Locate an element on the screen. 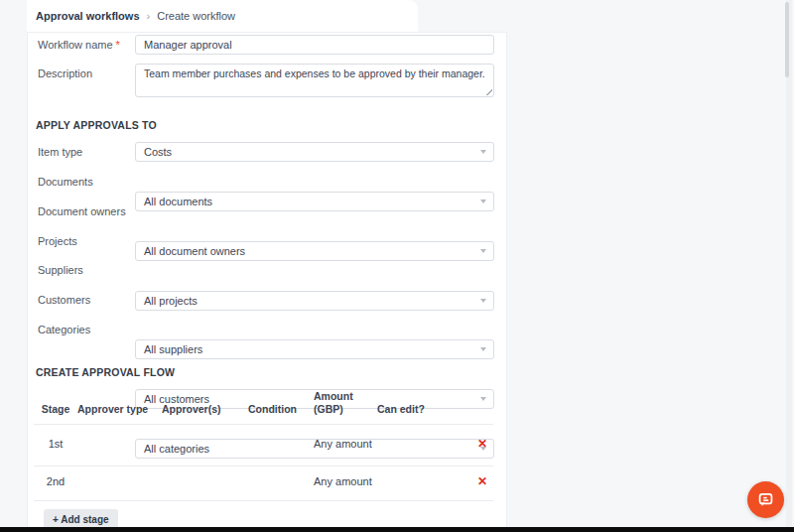 The height and width of the screenshot is (532, 794). suppliers-label: Suppliers is located at coordinates (61, 270).